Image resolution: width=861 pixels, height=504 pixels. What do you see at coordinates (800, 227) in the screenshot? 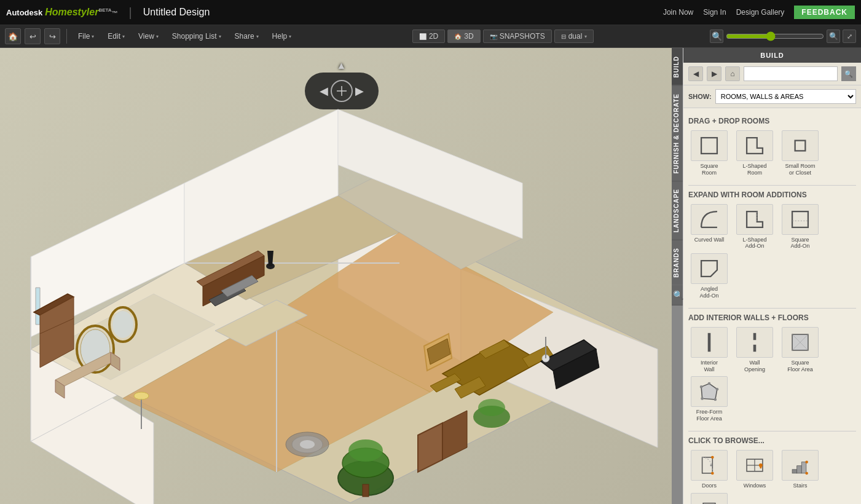
I see `square-addon-item: SquareAdd-On` at bounding box center [800, 227].